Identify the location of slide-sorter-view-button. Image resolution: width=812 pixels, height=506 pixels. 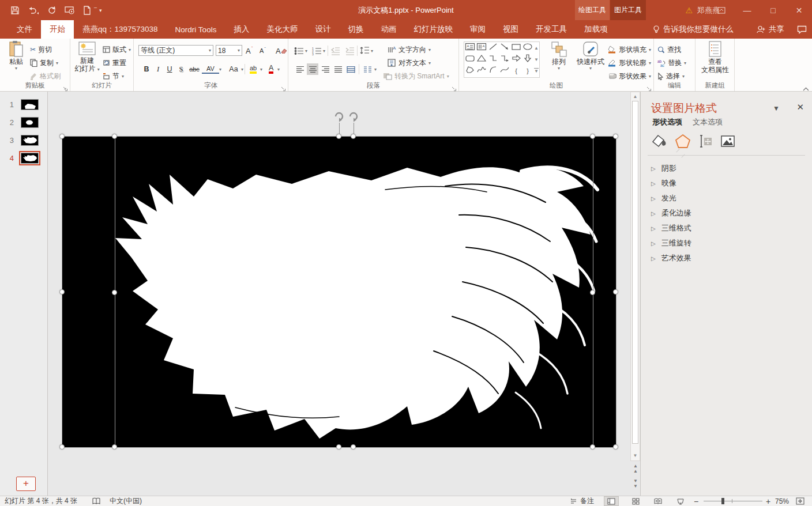
(636, 501).